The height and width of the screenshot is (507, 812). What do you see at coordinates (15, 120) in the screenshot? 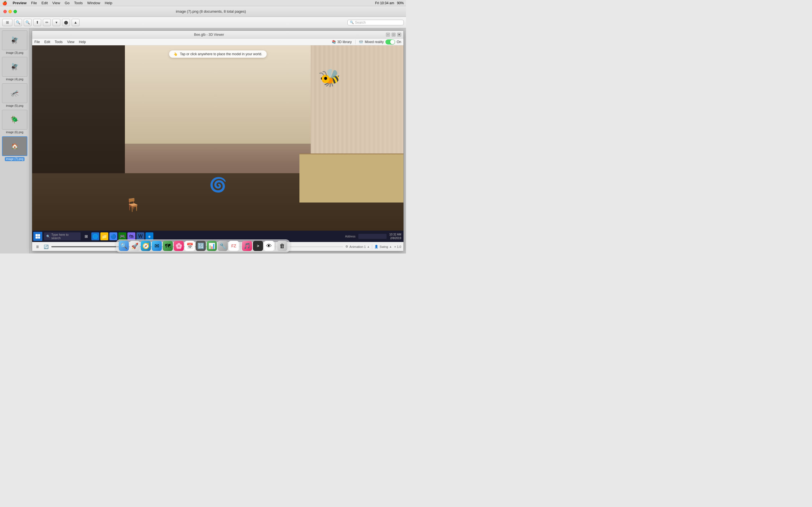
I see `thumb-img-6: 🪲` at bounding box center [15, 120].